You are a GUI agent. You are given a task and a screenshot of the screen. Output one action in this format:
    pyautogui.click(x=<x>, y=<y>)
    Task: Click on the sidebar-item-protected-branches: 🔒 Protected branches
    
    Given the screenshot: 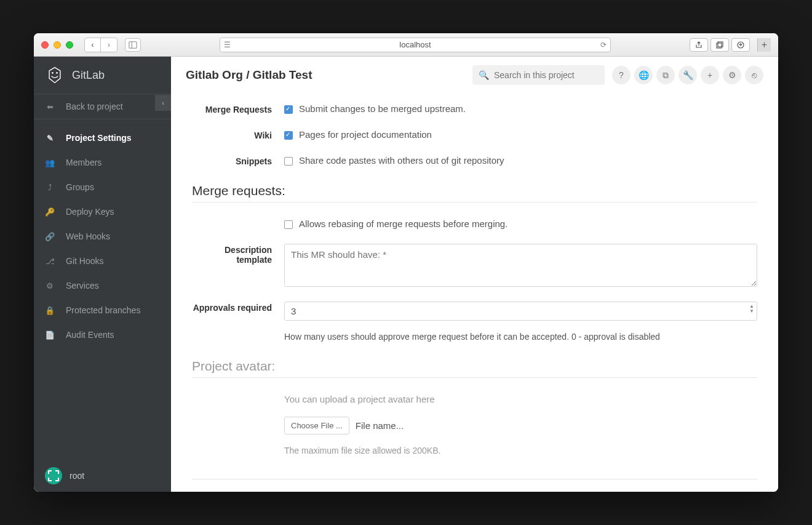 What is the action you would take?
    pyautogui.click(x=102, y=310)
    